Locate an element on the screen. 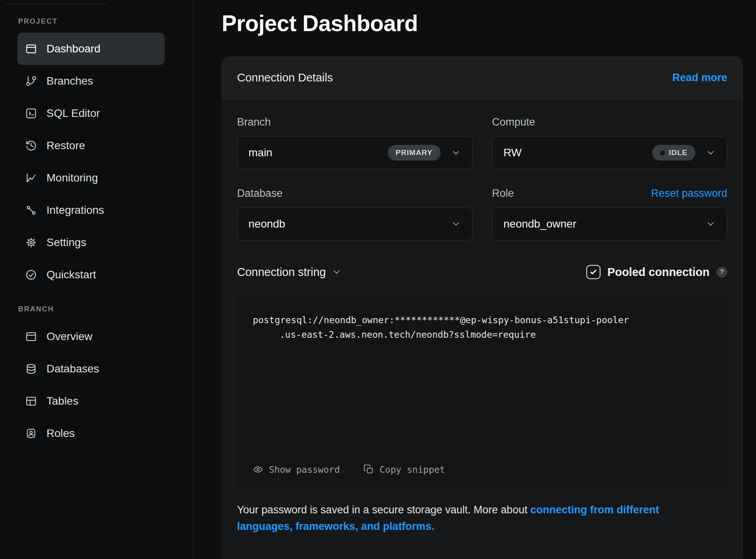  branch-label: Branch is located at coordinates (254, 122).